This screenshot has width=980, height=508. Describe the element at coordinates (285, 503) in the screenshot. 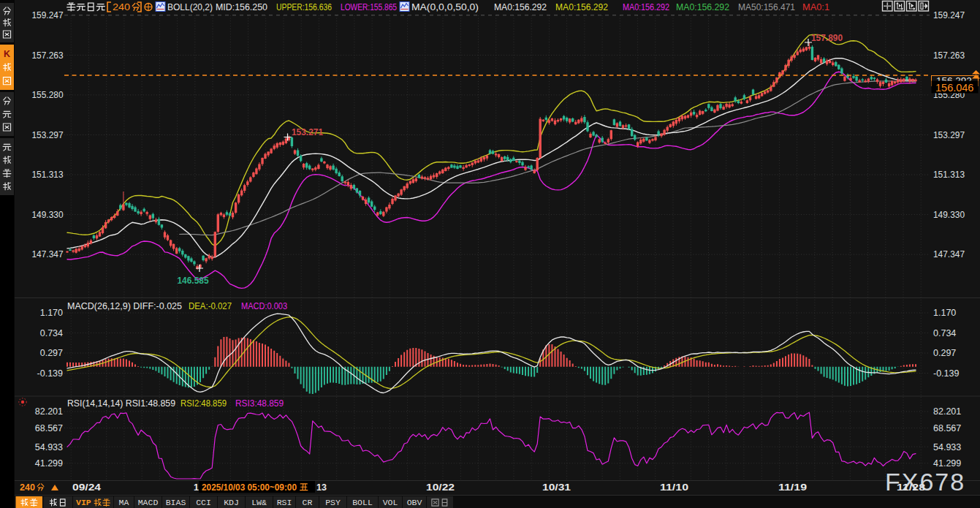

I see `svg-text: RSI` at that location.